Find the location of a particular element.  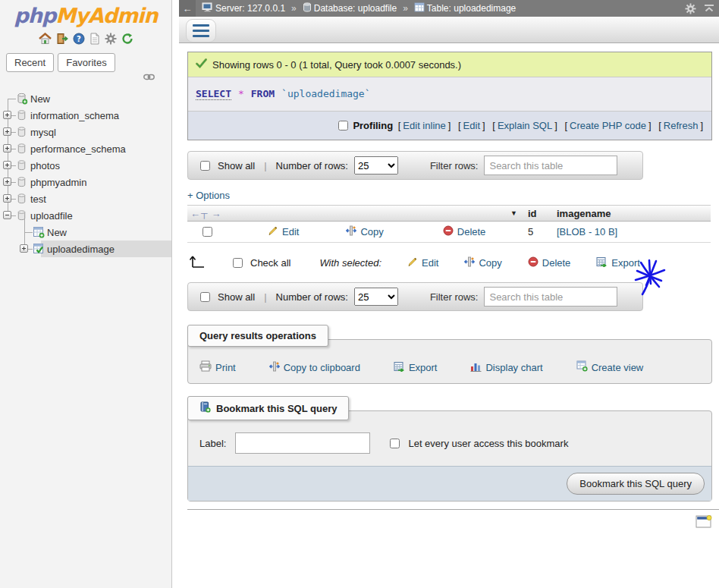

create-view-button: Create view is located at coordinates (610, 367).